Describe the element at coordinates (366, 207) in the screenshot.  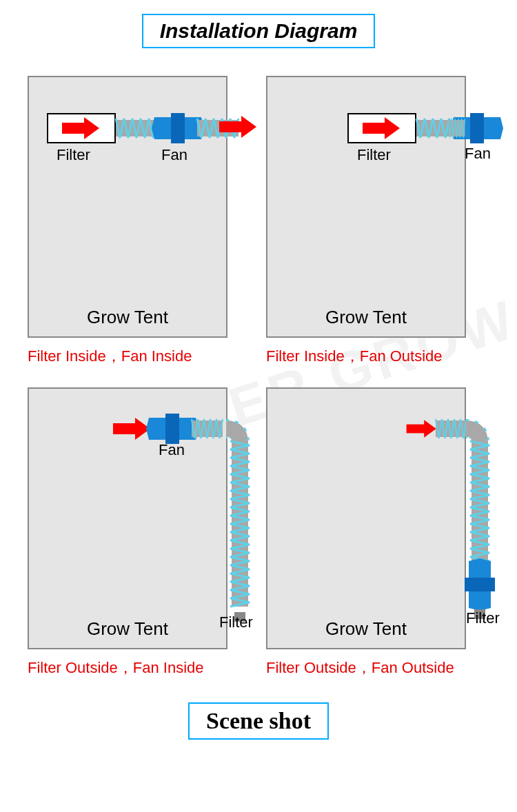
I see `tent-box: Filter Grow Tent` at that location.